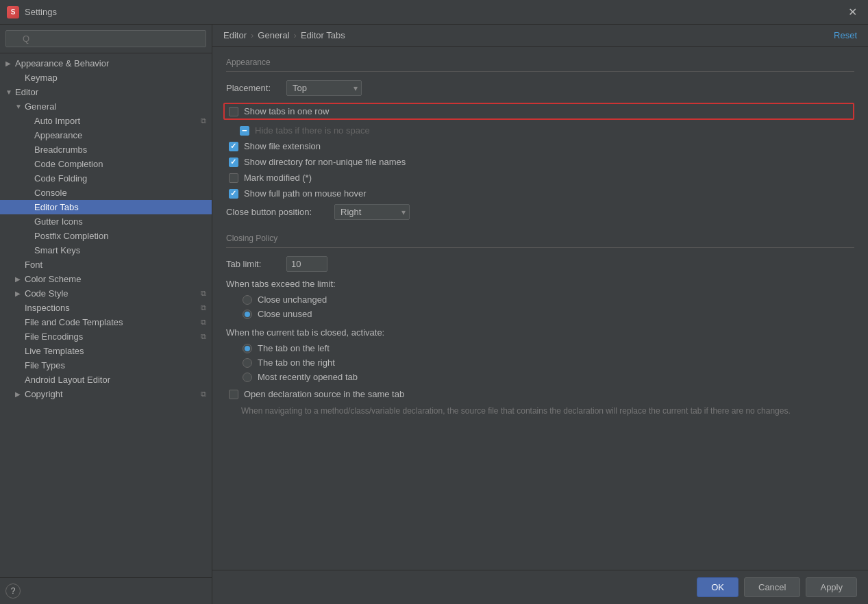  Describe the element at coordinates (286, 111) in the screenshot. I see `show-tabs-one-row-label: Show tabs in one row` at that location.